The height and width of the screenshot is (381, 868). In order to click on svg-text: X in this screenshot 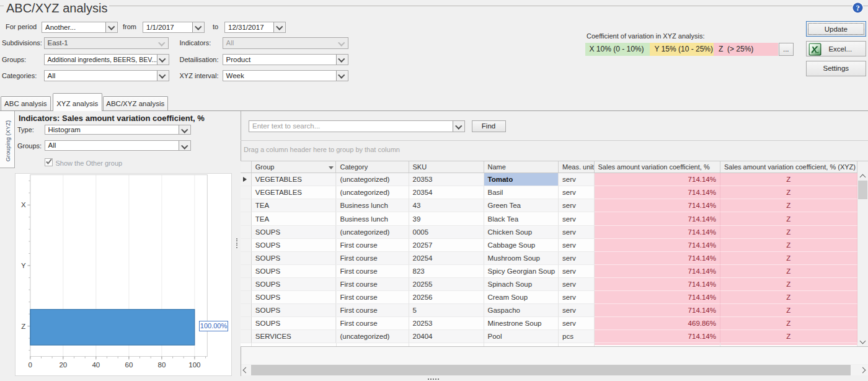, I will do `click(24, 205)`.